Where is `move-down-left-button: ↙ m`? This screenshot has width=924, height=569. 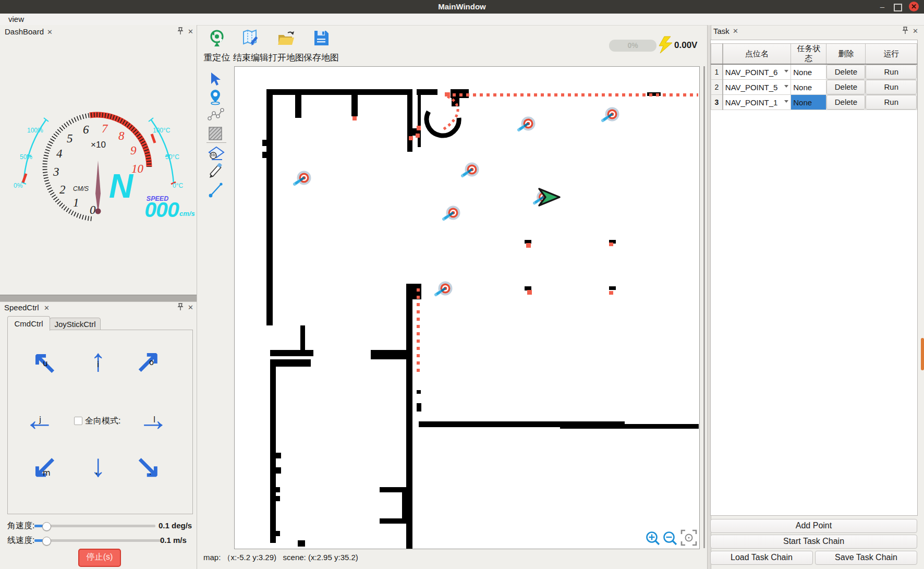
move-down-left-button: ↙ m is located at coordinates (45, 468).